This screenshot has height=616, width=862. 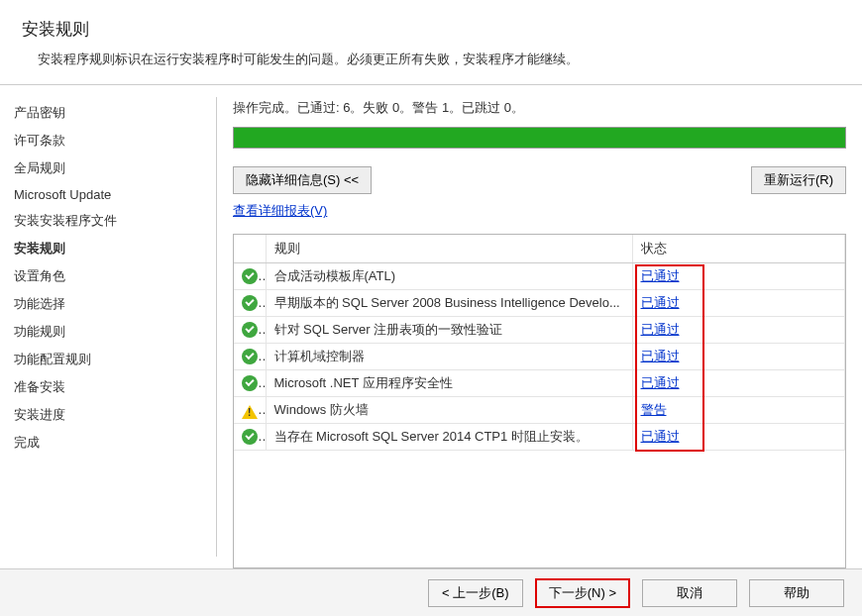 I want to click on sidebar-item: 安装进度, so click(x=115, y=415).